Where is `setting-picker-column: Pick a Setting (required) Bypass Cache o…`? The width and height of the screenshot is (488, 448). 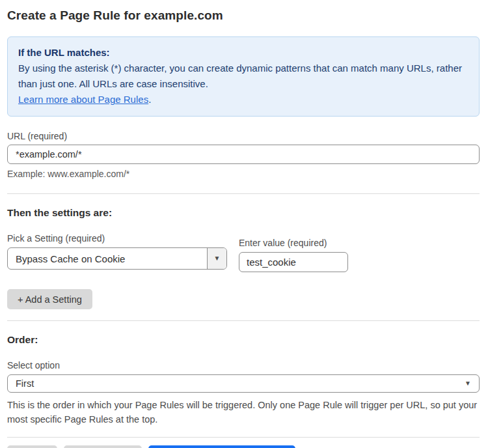
setting-picker-column: Pick a Setting (required) Bypass Cache o… is located at coordinates (117, 245).